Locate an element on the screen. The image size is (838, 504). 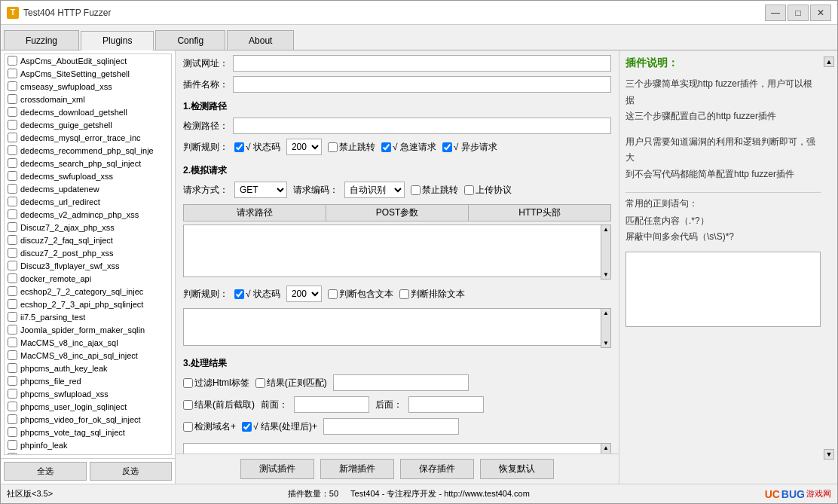
path-header: 请求路径 is located at coordinates (255, 212).